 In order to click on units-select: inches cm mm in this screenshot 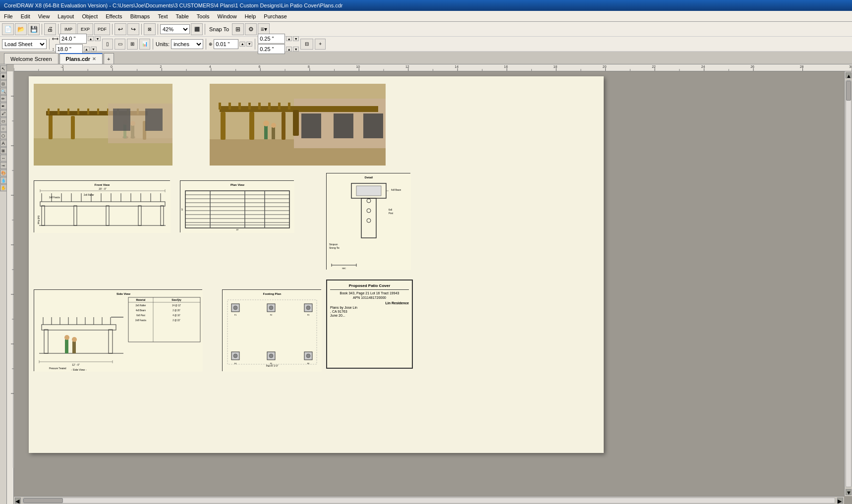, I will do `click(187, 44)`.